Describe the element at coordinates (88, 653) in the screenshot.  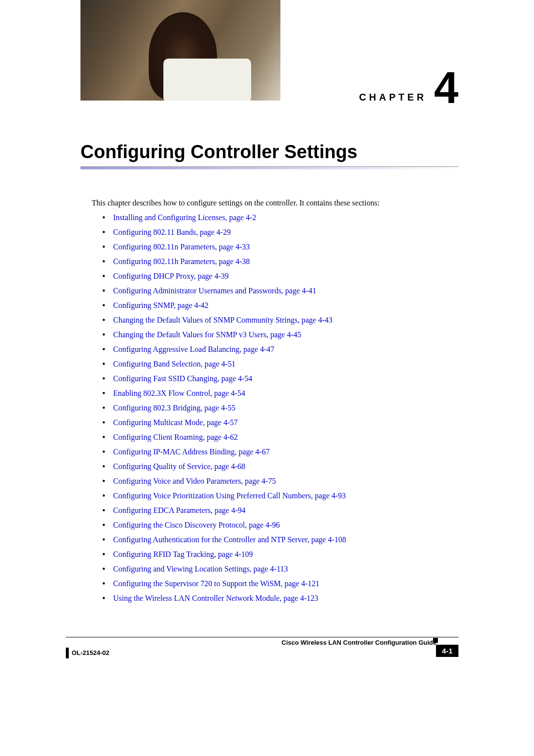
I see `footer-doc-id: OL-21524-02` at that location.